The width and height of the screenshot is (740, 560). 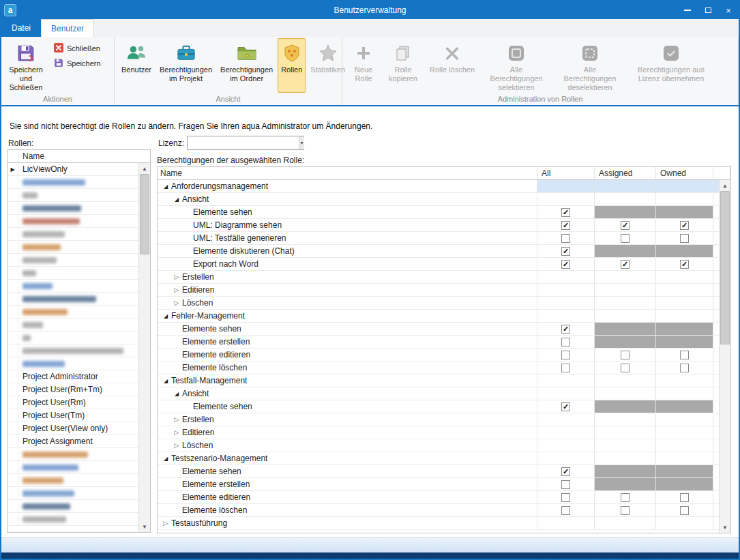 What do you see at coordinates (145, 348) in the screenshot?
I see `roles-scrollbar: ▲ ▼` at bounding box center [145, 348].